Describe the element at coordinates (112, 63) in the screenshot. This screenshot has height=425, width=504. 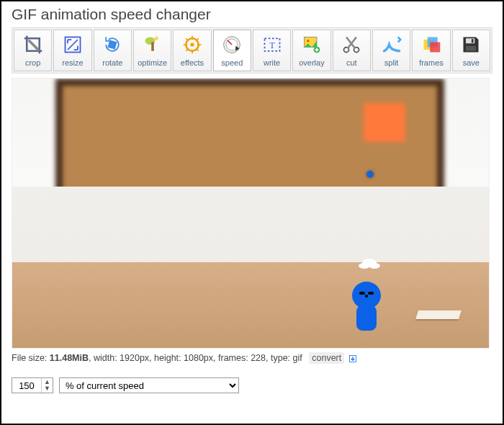
I see `tool-label: rotate` at that location.